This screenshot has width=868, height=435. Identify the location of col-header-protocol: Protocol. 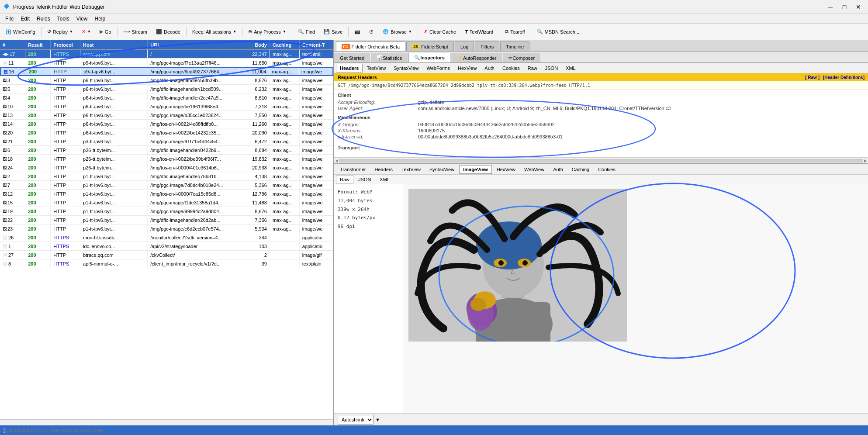
(66, 45).